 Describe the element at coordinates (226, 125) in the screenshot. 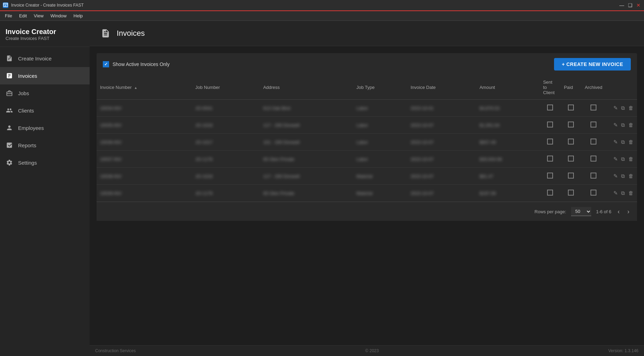

I see `cell-1-row-1: JO-1016` at that location.